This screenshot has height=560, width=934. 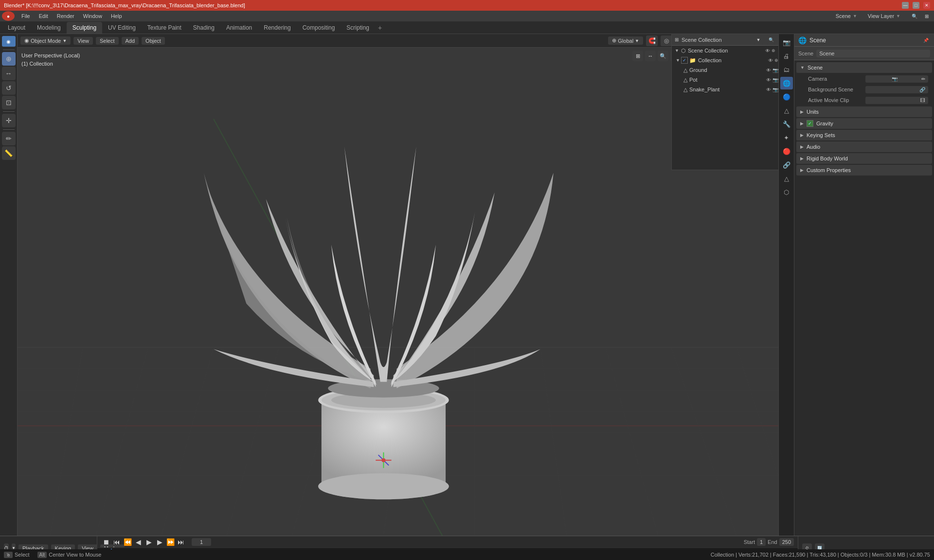 What do you see at coordinates (127, 542) in the screenshot?
I see `prev-keyframe-btn: ⏪` at bounding box center [127, 542].